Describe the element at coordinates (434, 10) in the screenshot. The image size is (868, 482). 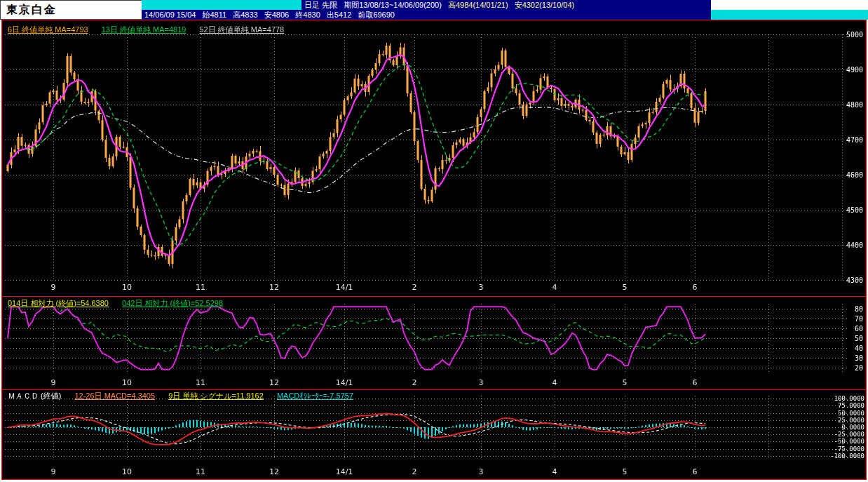
I see `header-bar: 東京白金 日足 先限 期間13/08/13~14/06/09(200) 高498…` at that location.